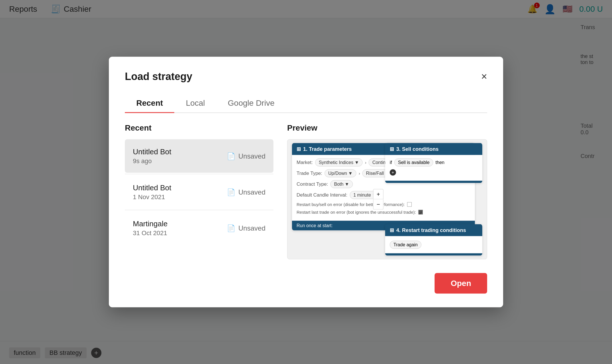  I want to click on contract-type-label: Contract Type:, so click(312, 184).